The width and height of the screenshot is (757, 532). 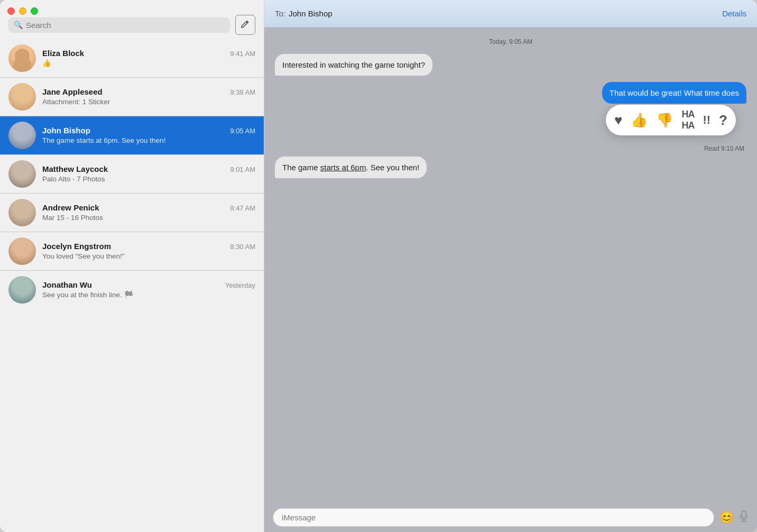 I want to click on conv-time-jane: 9:38 AM, so click(x=243, y=92).